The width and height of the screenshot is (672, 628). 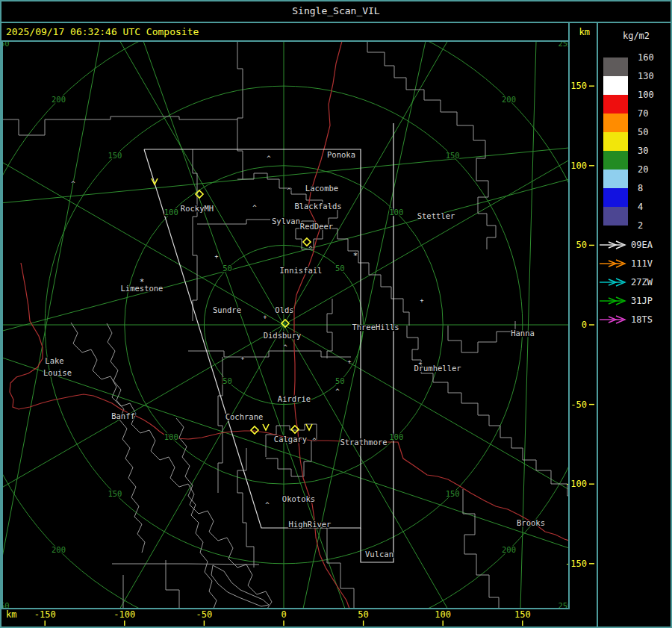 What do you see at coordinates (311, 524) in the screenshot?
I see `city-label: HighRiver` at bounding box center [311, 524].